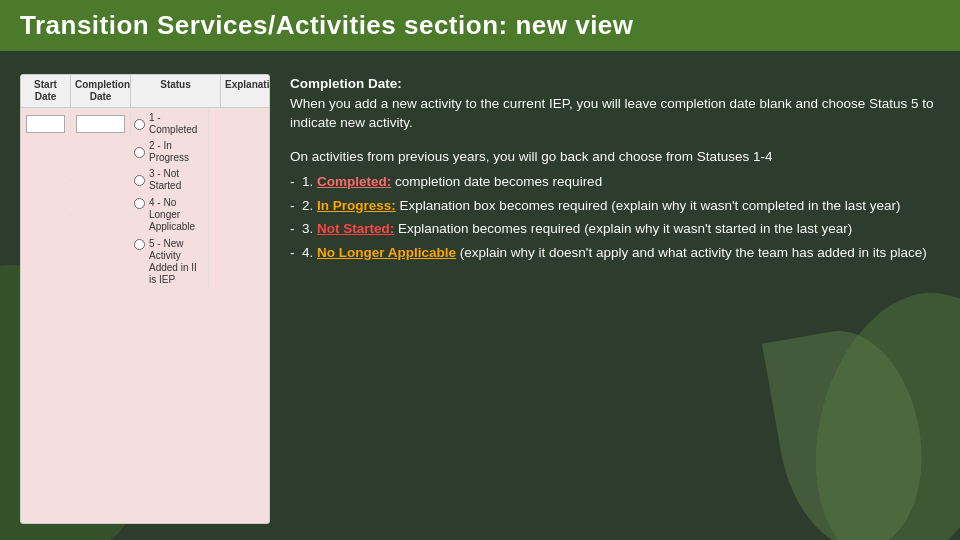  Describe the element at coordinates (145, 92) in the screenshot. I see `table-header: Start Date Completion Date Status Explan…` at that location.